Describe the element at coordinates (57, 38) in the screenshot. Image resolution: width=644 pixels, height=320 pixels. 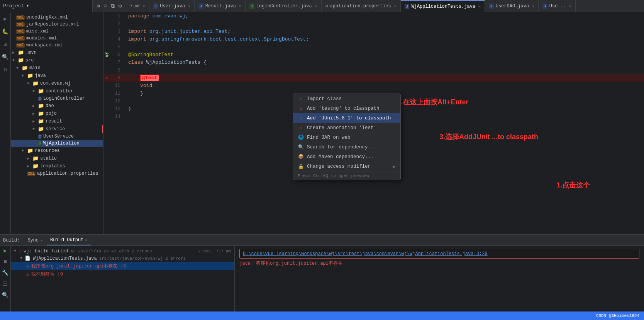
I see `tree-item-modules: xml modules.xml` at that location.